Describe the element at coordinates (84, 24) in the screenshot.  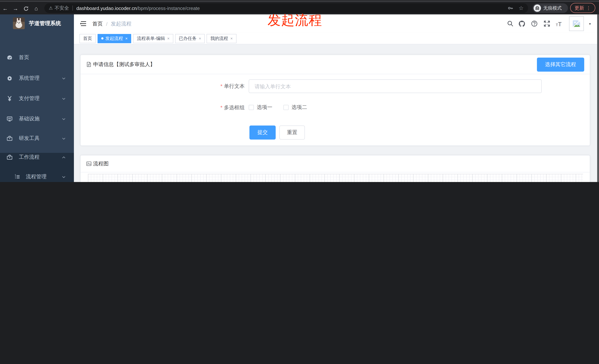
I see `hamburger-icon` at that location.